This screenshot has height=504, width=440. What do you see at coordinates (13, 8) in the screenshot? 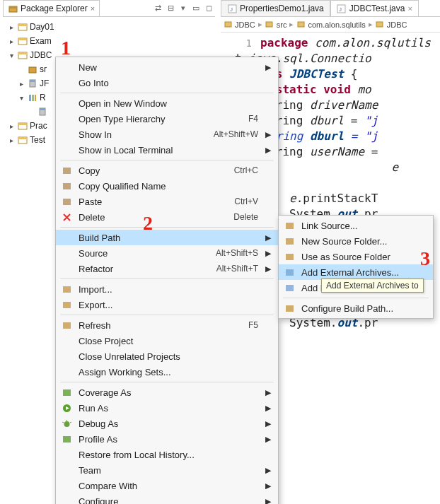
I see `package-icon` at bounding box center [13, 8].